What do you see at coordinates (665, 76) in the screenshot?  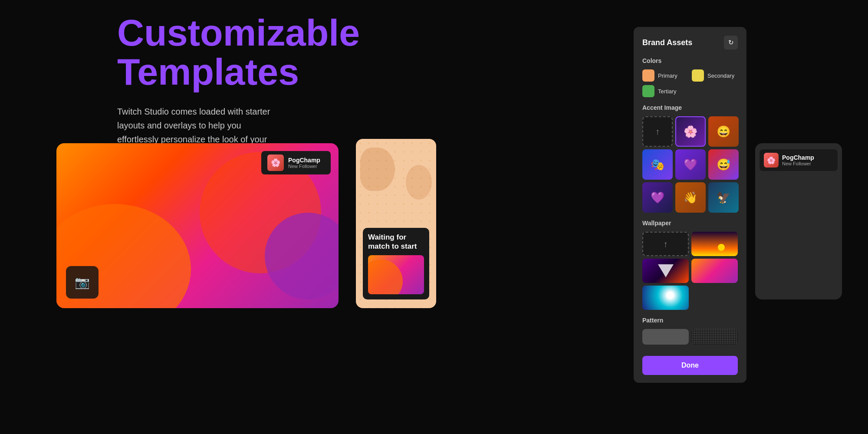 I see `color-primary: Primary` at bounding box center [665, 76].